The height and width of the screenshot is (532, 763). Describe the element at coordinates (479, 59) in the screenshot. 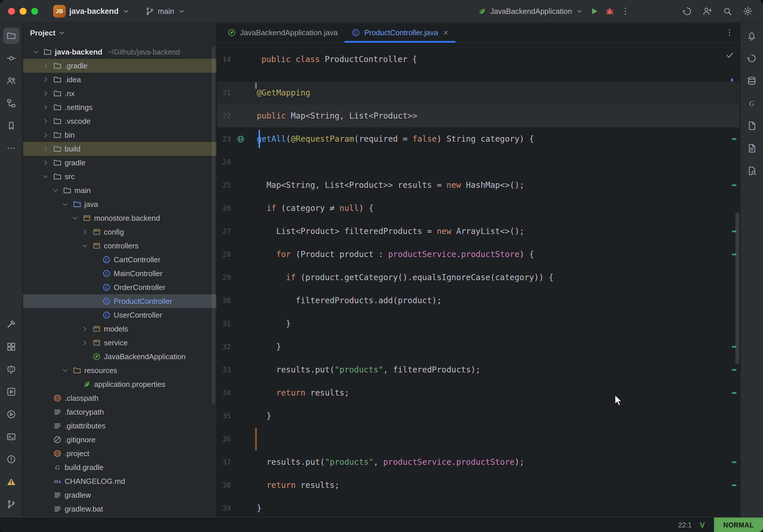

I see `code-line: 14public class ProductController {` at that location.